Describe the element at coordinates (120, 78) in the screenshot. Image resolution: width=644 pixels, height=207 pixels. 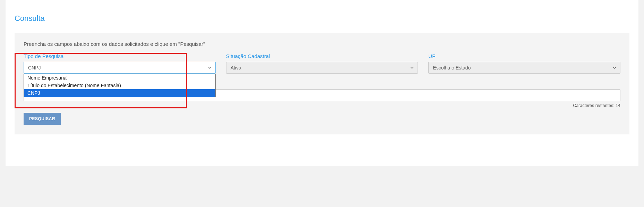
I see `dropdown-option-nome-empresarial: Nome Empresarial` at that location.